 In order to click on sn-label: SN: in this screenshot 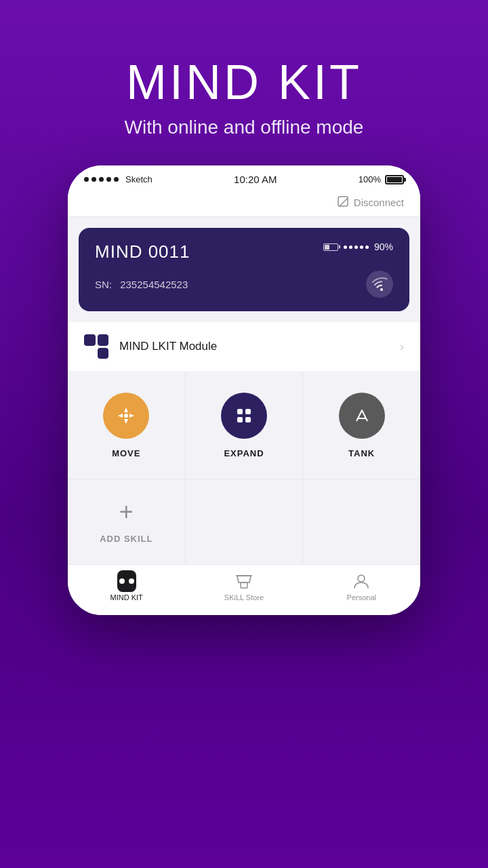, I will do `click(103, 285)`.